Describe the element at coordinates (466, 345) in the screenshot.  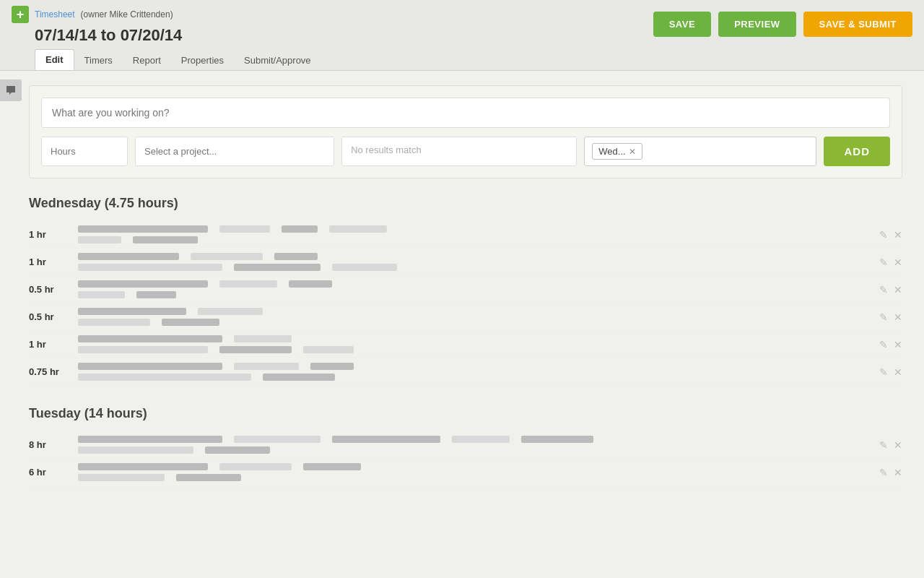
I see `table-row: 1 hr ✎ ✕` at that location.